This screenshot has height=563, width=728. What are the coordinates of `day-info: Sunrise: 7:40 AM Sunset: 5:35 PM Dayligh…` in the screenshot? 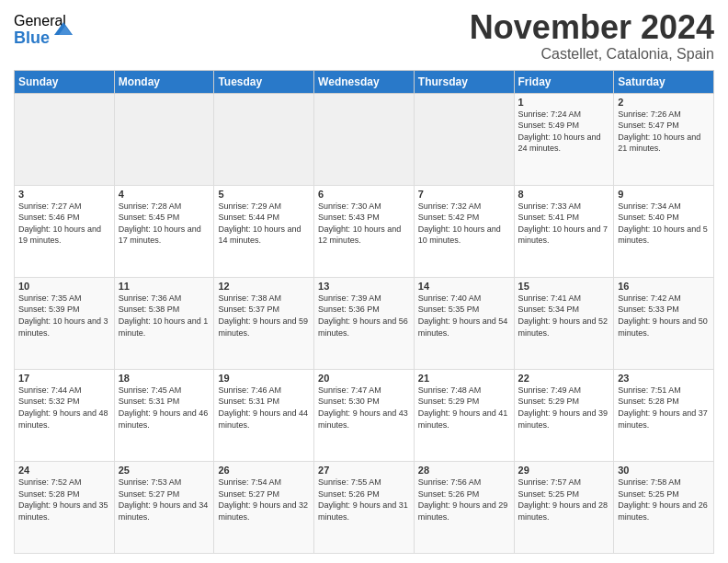 It's located at (464, 316).